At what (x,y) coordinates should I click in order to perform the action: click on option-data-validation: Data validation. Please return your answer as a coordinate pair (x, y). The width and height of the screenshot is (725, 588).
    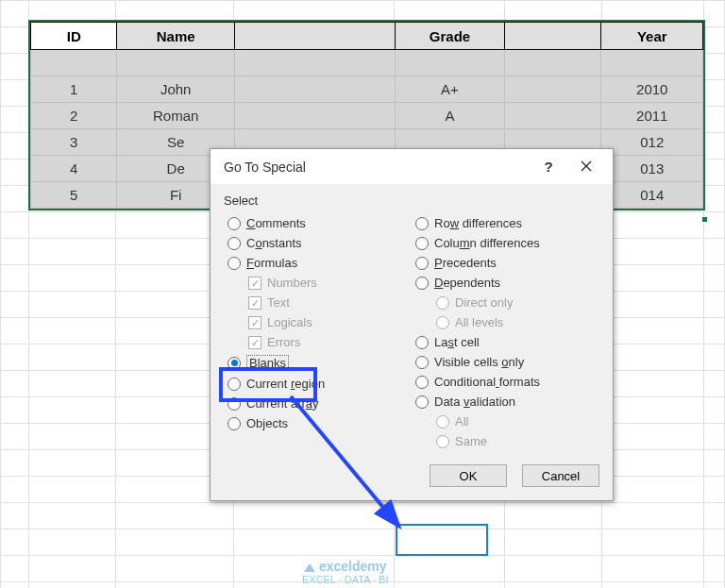
    Looking at the image, I should click on (506, 402).